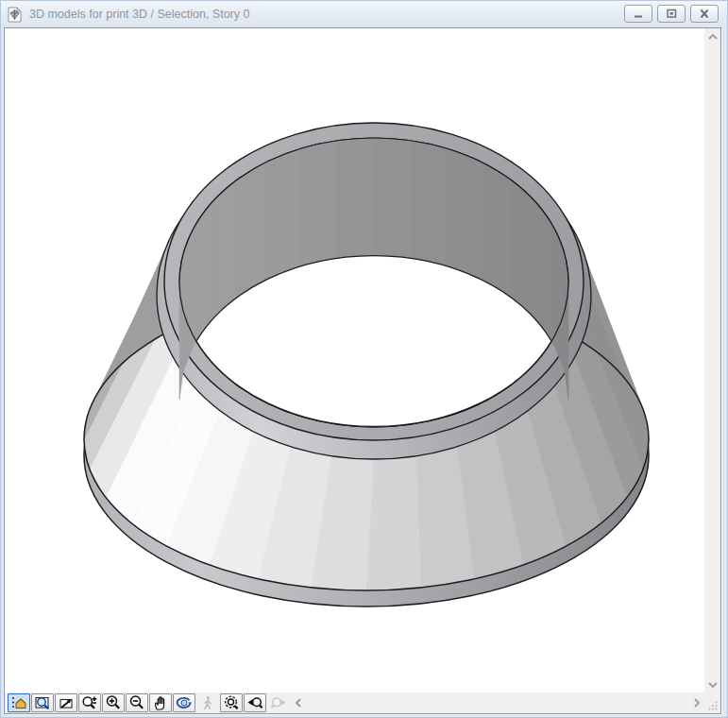 The height and width of the screenshot is (718, 728). What do you see at coordinates (363, 703) in the screenshot?
I see `bottom-bar` at bounding box center [363, 703].